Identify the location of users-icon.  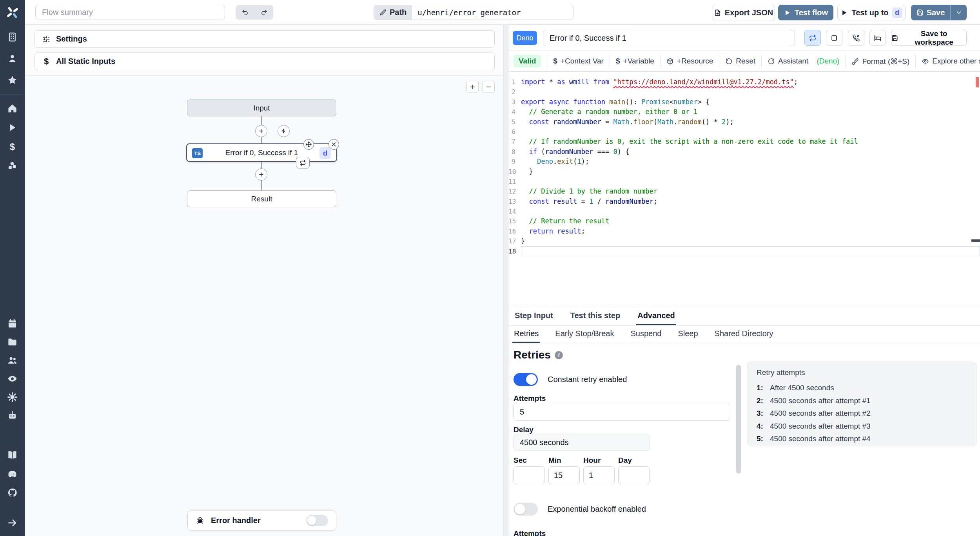
(13, 360).